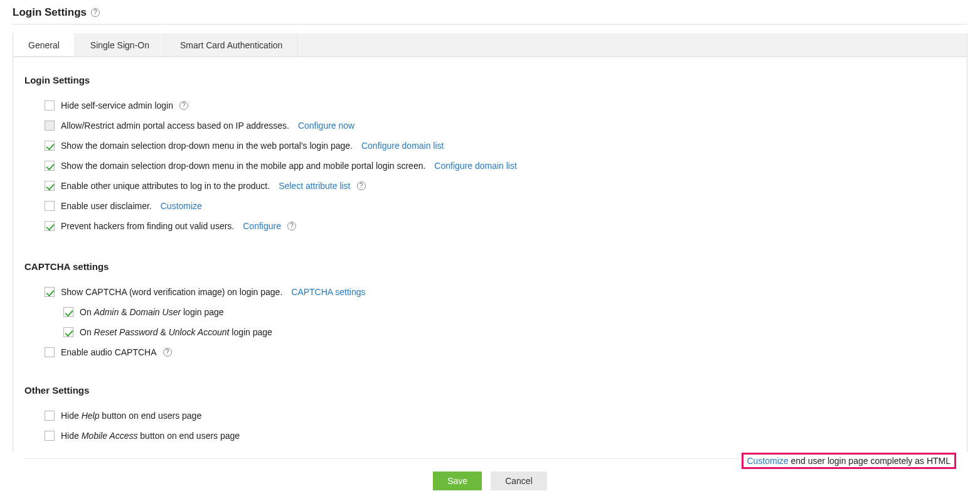 Image resolution: width=980 pixels, height=496 pixels. I want to click on checkbox-captcha-reset, so click(68, 332).